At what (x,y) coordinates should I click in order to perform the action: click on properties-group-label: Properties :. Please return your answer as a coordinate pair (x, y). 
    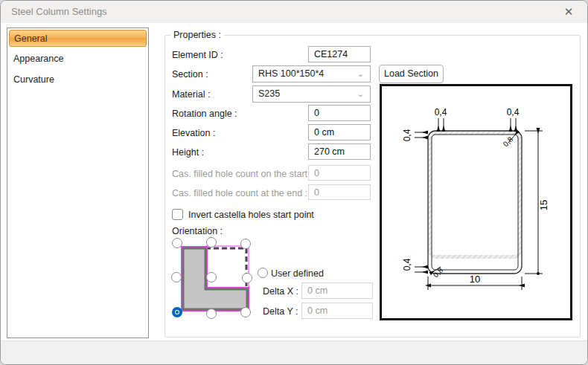
    Looking at the image, I should click on (197, 35).